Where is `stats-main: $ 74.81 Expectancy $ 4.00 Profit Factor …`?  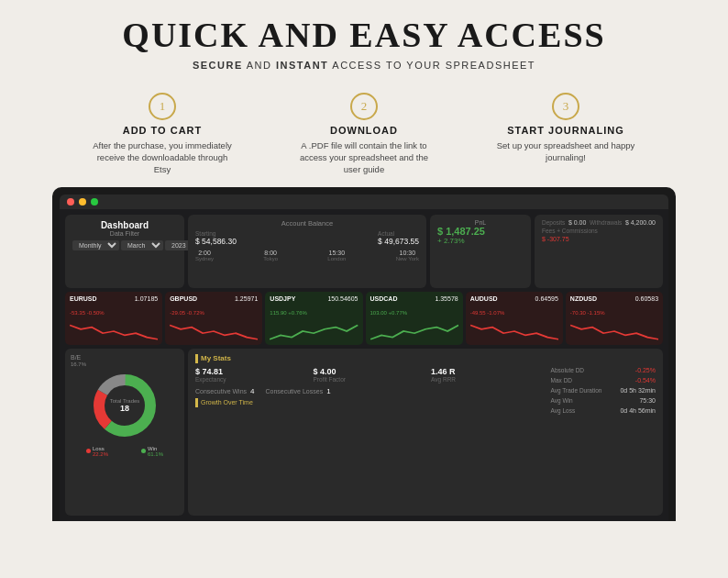 stats-main: $ 74.81 Expectancy $ 4.00 Profit Factor … is located at coordinates (369, 391).